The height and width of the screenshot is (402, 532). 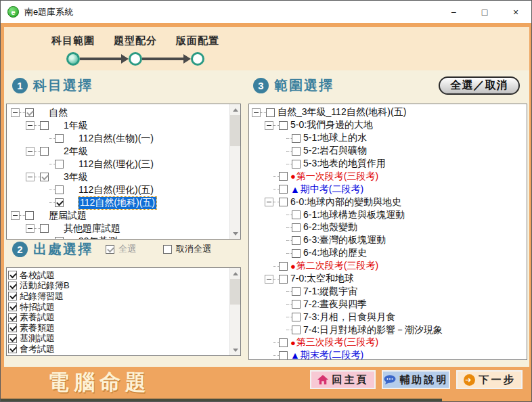 What do you see at coordinates (332, 125) in the screenshot?
I see `tree-label: 5-0:我們身邊的大地` at bounding box center [332, 125].